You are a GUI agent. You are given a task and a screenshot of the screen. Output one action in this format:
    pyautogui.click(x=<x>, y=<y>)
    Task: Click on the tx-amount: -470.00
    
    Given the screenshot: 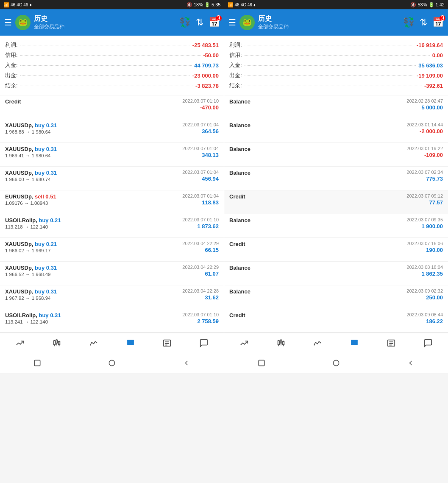 What is the action you would take?
    pyautogui.click(x=200, y=108)
    